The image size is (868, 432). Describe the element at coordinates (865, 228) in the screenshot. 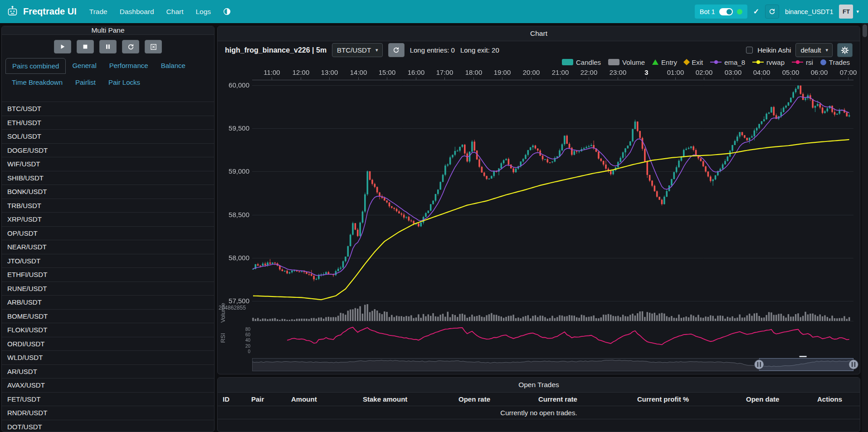

I see `page-scrollbar` at that location.